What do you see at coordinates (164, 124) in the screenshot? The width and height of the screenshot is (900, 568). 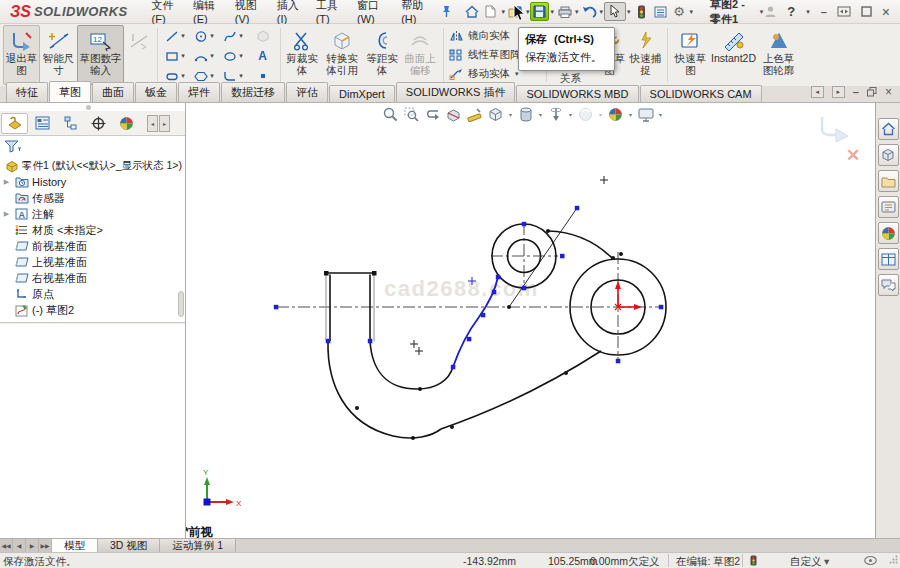 I see `panel-tab-scroll-right: ▸` at bounding box center [164, 124].